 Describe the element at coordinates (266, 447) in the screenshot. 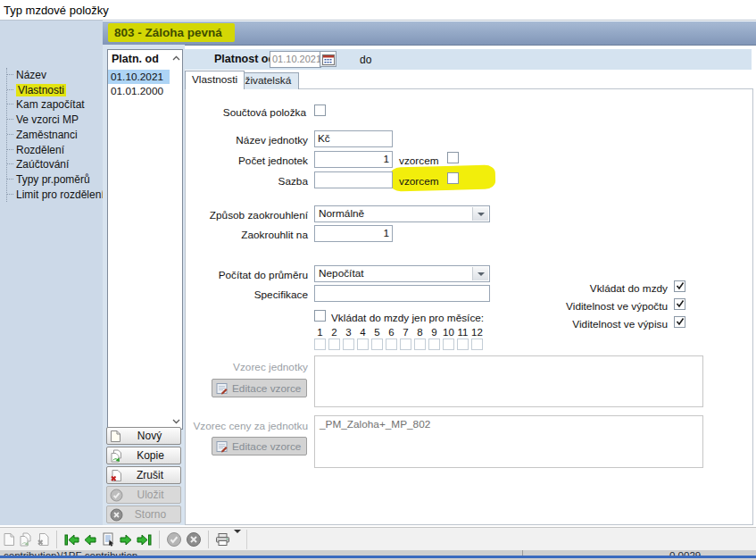

I see `editace-vzorce-label: Editace vzorce` at that location.